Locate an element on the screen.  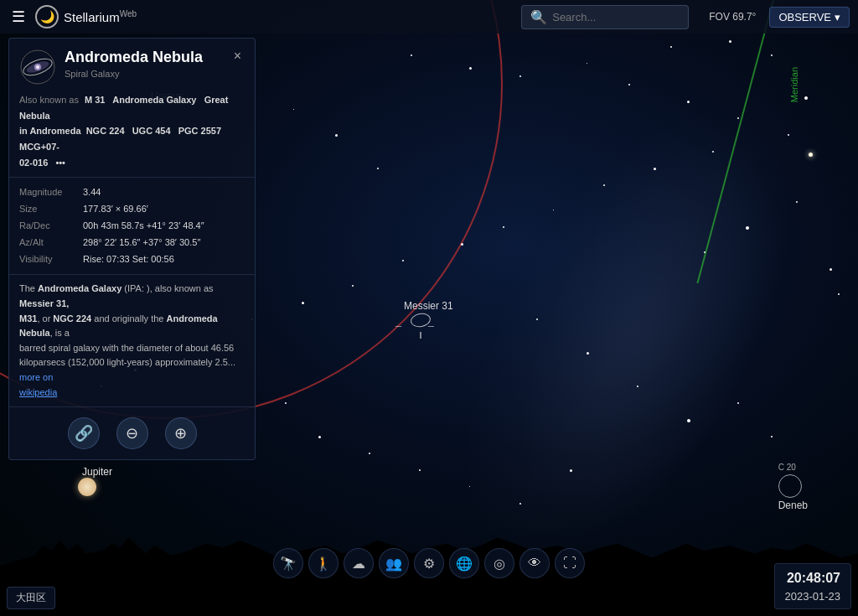
zoom-in-button: ⊕ is located at coordinates (181, 433).